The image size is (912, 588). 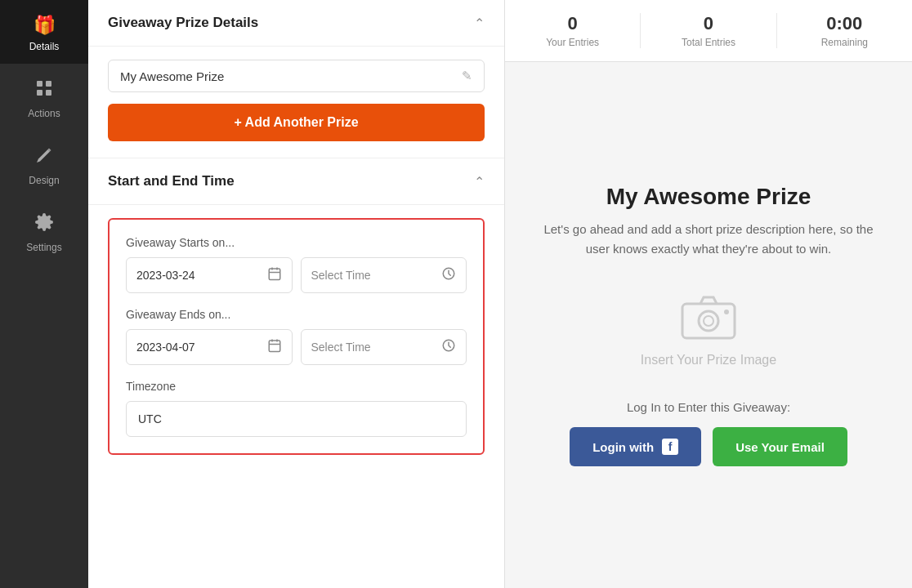 What do you see at coordinates (44, 164) in the screenshot?
I see `sidebar-item-design: Design` at bounding box center [44, 164].